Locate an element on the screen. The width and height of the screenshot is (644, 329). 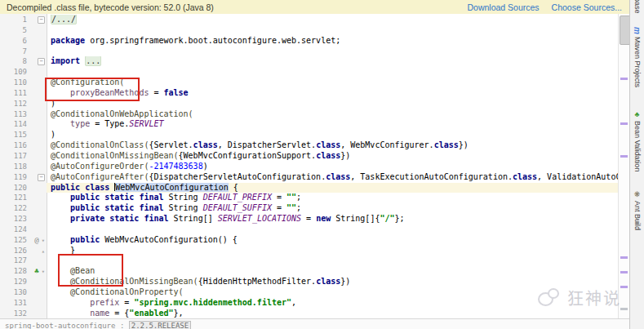
code-line: 118@AutoConfigureOrder(-2147483638) is located at coordinates (309, 167).